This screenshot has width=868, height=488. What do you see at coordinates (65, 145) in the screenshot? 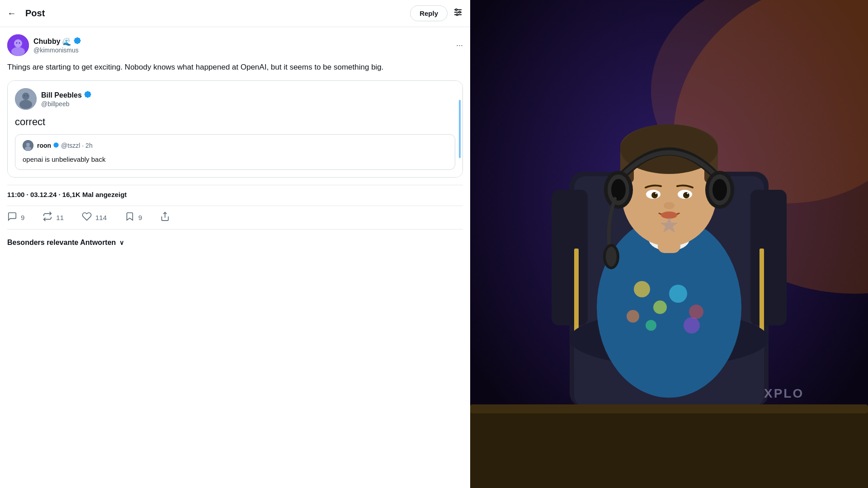
I see `iq-user: roon @tszzl · 2h` at bounding box center [65, 145].